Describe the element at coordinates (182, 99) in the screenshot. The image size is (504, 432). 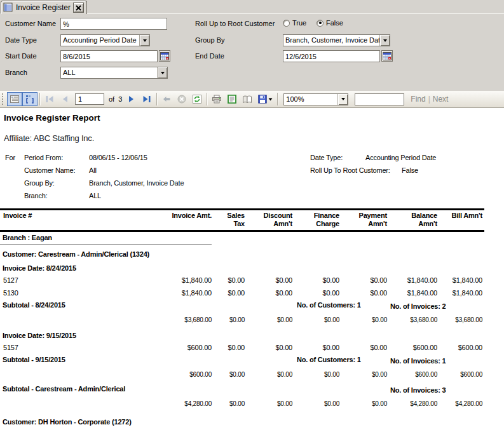
I see `stop-icon` at that location.